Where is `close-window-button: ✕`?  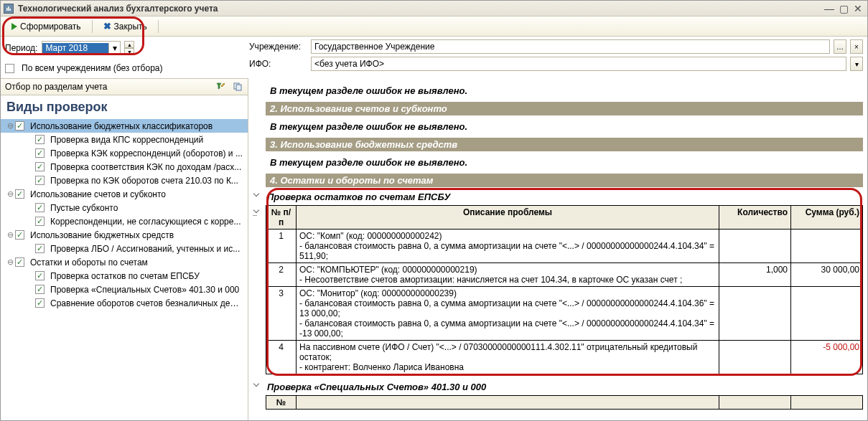
close-window-button: ✕ is located at coordinates (858, 9).